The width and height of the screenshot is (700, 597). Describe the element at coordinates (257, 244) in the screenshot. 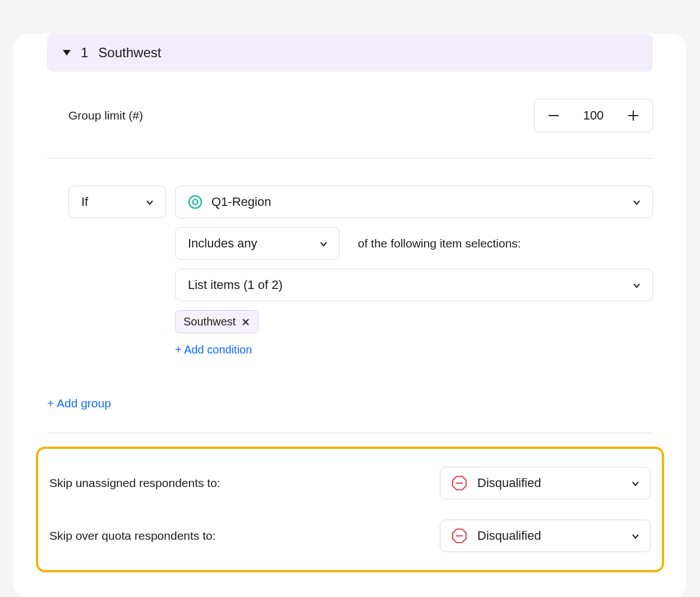

I see `comparison-select: Includes any` at that location.